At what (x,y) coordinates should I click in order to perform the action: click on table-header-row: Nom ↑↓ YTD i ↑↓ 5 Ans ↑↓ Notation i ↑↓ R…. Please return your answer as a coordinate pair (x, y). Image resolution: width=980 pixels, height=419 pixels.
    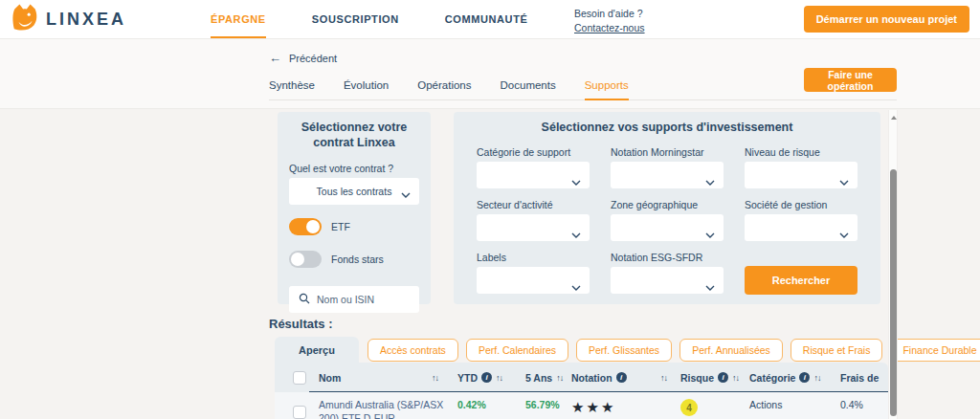
    Looking at the image, I should click on (582, 377).